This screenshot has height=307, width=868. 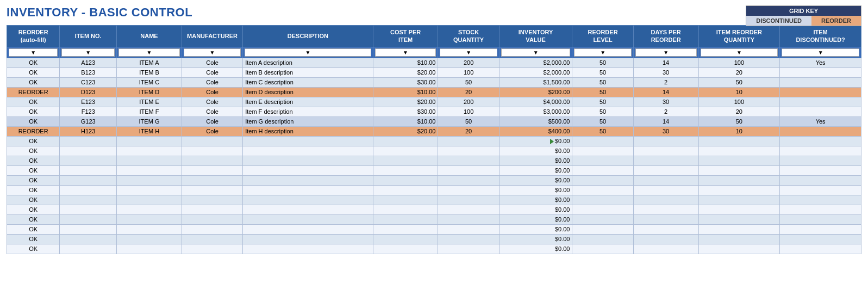 What do you see at coordinates (739, 52) in the screenshot?
I see `filter-itemreorderqty: ▼` at bounding box center [739, 52].